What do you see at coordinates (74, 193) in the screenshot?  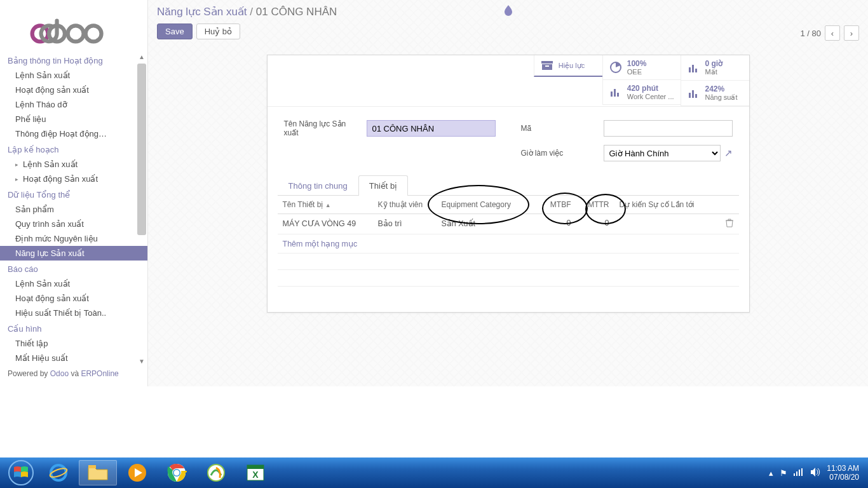 I see `sidebar: ▲ ▼ Bảng thông tin Hoạt động Lệnh Sản xu…` at bounding box center [74, 193].